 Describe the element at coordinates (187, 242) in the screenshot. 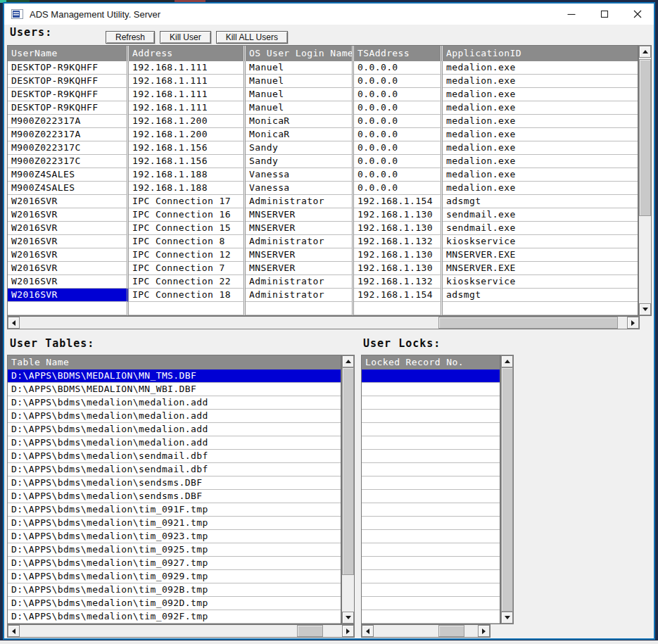

I see `cell-address: IPC Connection 8` at that location.